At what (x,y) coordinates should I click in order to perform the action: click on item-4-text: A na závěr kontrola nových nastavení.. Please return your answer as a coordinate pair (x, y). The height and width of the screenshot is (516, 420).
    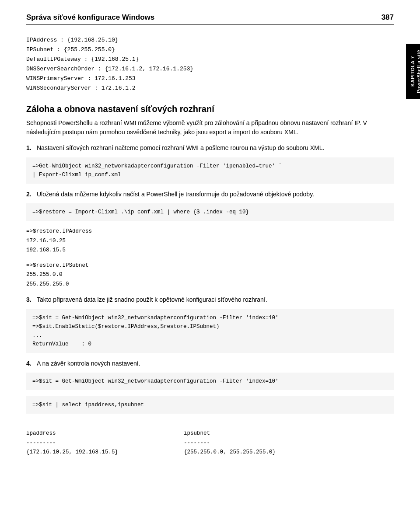
    Looking at the image, I should click on (88, 364).